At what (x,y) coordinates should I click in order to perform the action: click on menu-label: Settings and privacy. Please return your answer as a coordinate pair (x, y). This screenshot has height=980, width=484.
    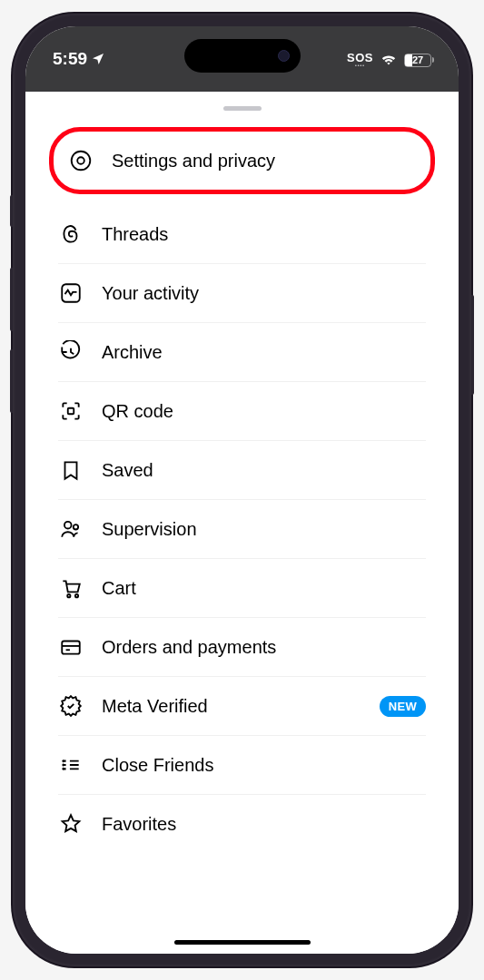
    Looking at the image, I should click on (263, 162).